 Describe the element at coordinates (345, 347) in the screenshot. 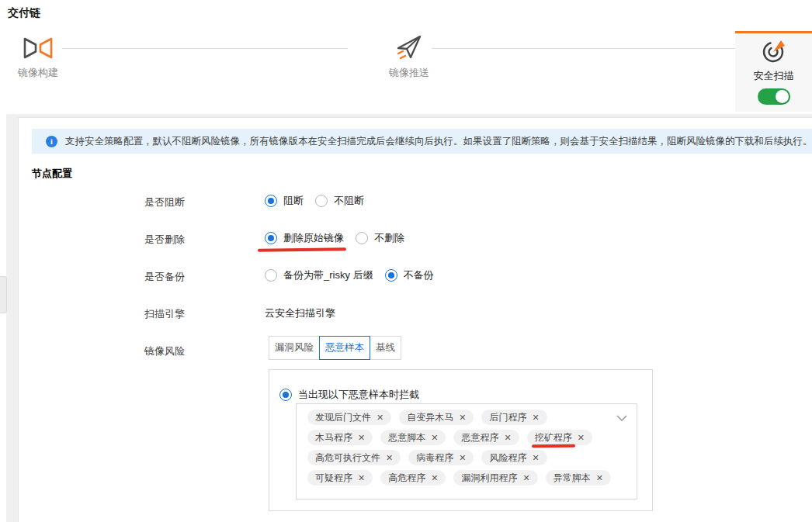

I see `tab-malware-sample: 恶意样本` at that location.